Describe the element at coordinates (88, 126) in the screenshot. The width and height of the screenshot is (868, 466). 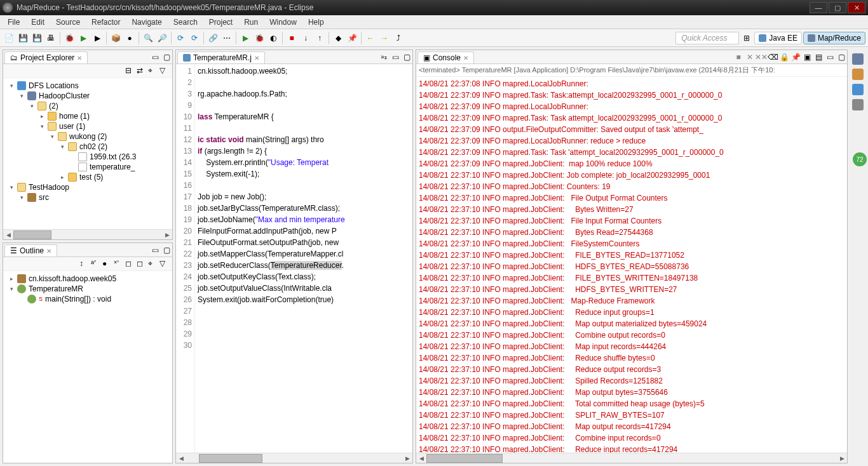
I see `tree-node: ▾user (1)` at that location.